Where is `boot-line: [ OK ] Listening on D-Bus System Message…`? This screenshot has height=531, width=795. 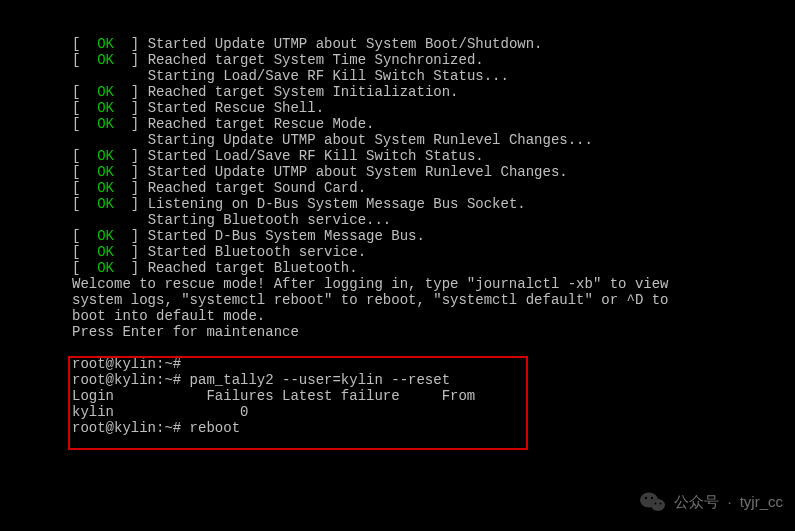
boot-line: [ OK ] Listening on D-Bus System Message… is located at coordinates (434, 204).